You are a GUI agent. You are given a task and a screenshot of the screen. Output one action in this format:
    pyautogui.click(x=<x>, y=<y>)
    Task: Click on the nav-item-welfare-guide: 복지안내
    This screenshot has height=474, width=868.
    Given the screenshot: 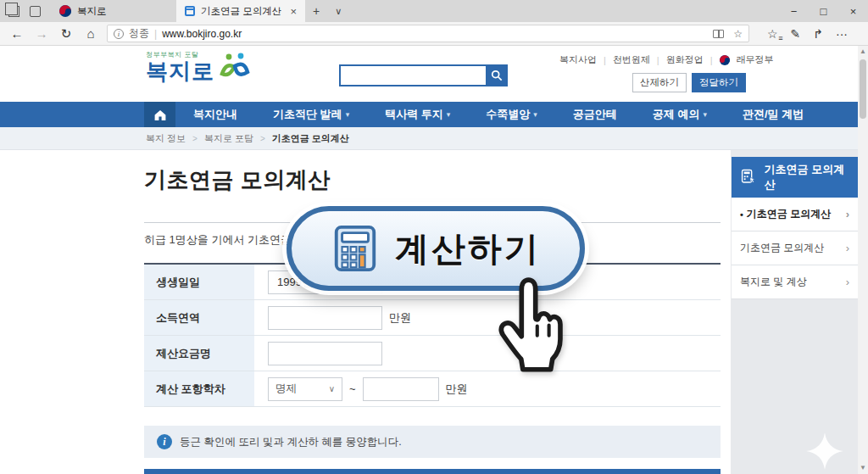 What is the action you would take?
    pyautogui.click(x=215, y=114)
    